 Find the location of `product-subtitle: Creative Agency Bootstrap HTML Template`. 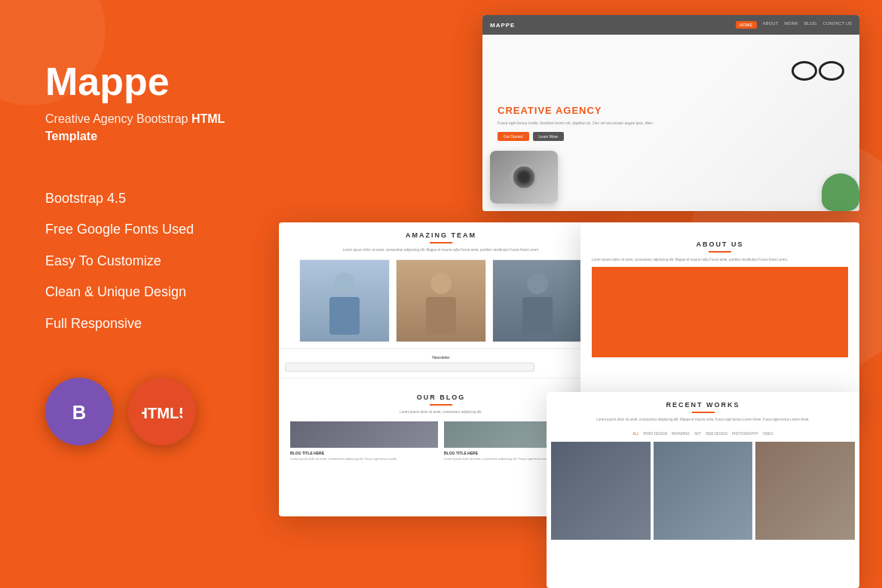

product-subtitle: Creative Agency Bootstrap HTML Template is located at coordinates (143, 128).